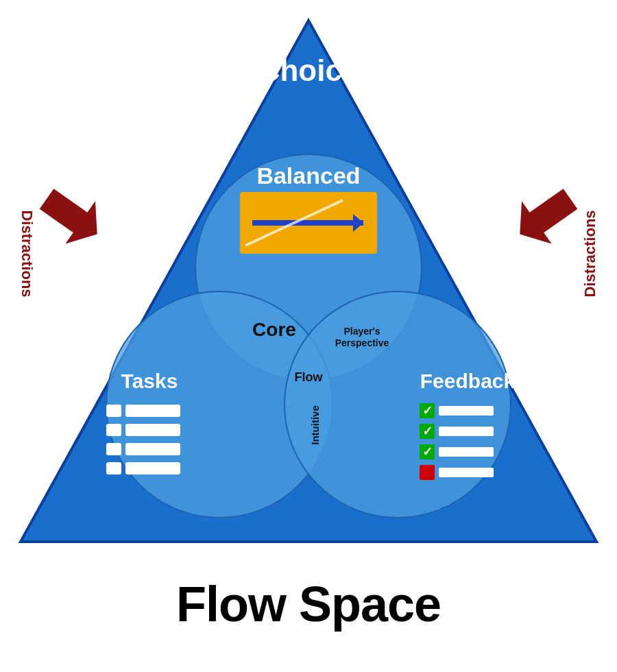  I want to click on flow-space-title: Flow Space, so click(308, 604).